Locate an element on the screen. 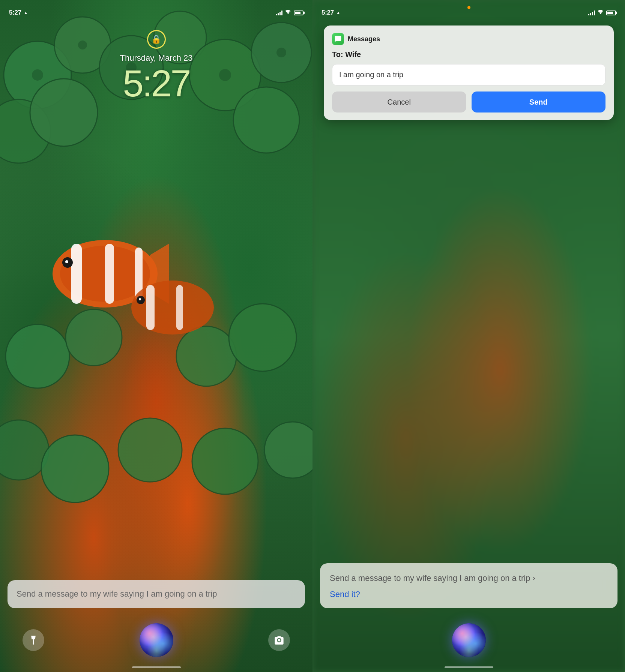 The width and height of the screenshot is (625, 672). left-siri-text: Send a message to my wife saying I am go… is located at coordinates (117, 594).